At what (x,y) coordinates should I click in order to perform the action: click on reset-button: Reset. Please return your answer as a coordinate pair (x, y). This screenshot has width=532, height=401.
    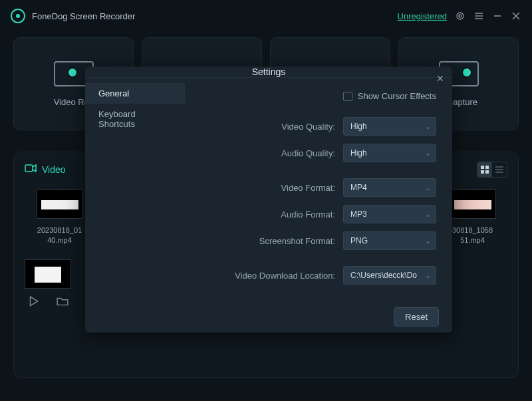
    Looking at the image, I should click on (416, 317).